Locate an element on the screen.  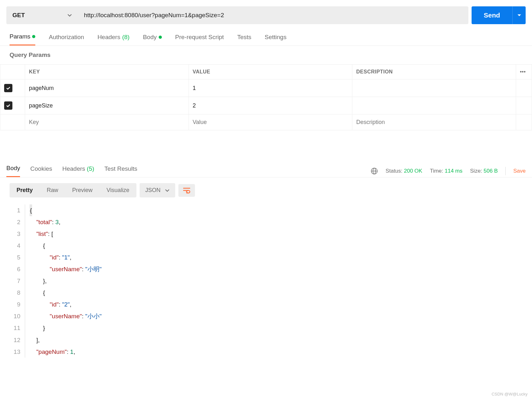
response-format-select: JSON is located at coordinates (157, 190).